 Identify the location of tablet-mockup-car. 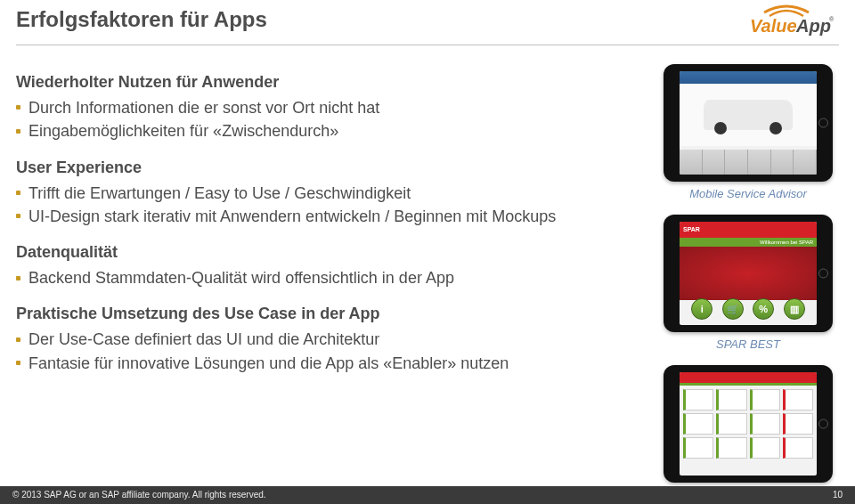
(748, 123).